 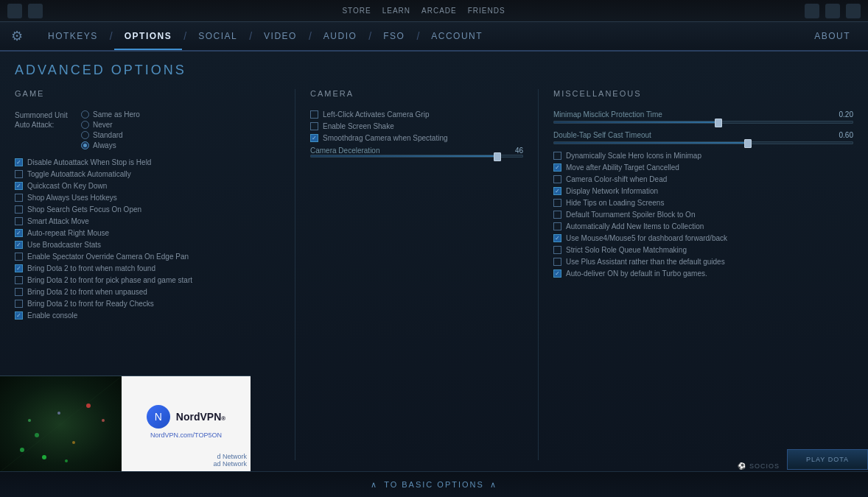 I want to click on ad-network-2: ad Network, so click(x=230, y=464).